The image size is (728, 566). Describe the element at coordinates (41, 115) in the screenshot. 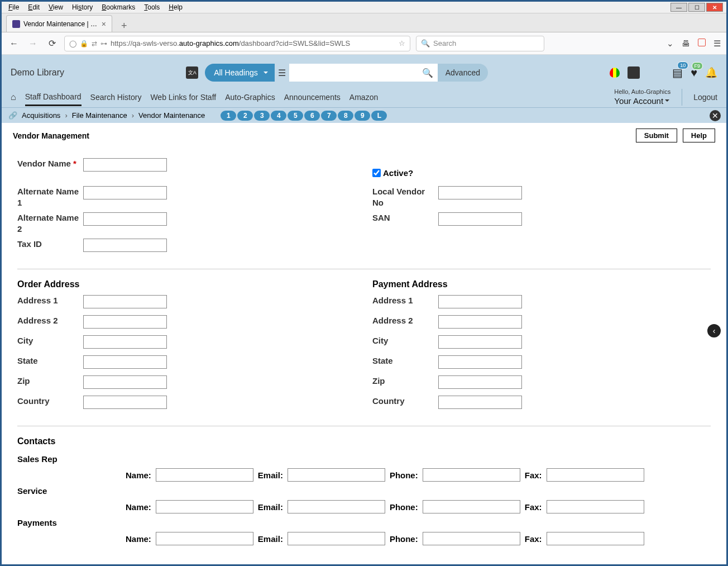

I see `bc-acquisitions: Acquisitions` at that location.